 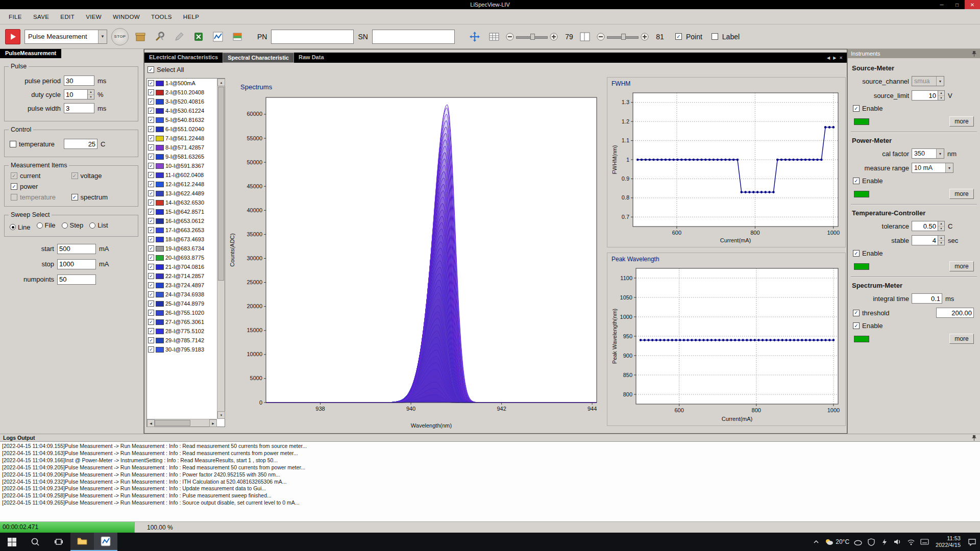 I want to click on stop-input, so click(x=77, y=264).